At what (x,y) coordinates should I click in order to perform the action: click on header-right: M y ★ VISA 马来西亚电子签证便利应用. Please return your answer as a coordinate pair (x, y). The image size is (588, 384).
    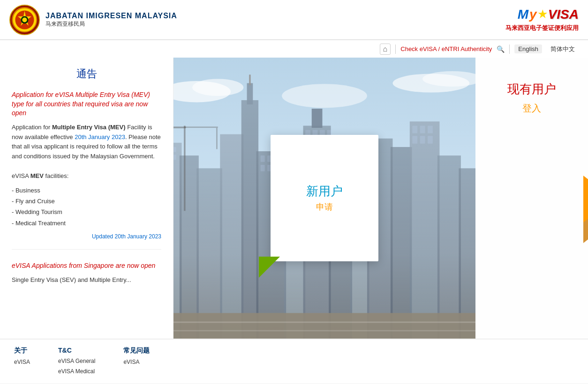
    Looking at the image, I should click on (542, 20).